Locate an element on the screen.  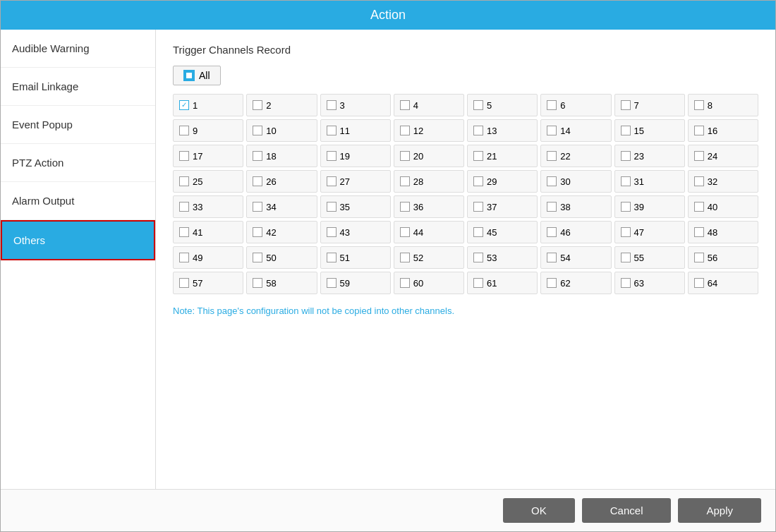
all-button: All is located at coordinates (197, 75).